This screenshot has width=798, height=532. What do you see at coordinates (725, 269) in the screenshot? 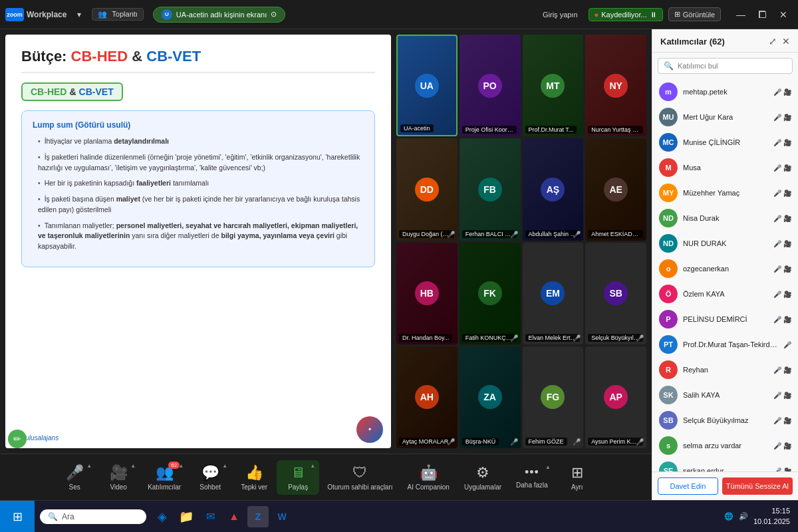
I see `list-item: o ozgecanerkan 🎤 🎥` at bounding box center [725, 269].